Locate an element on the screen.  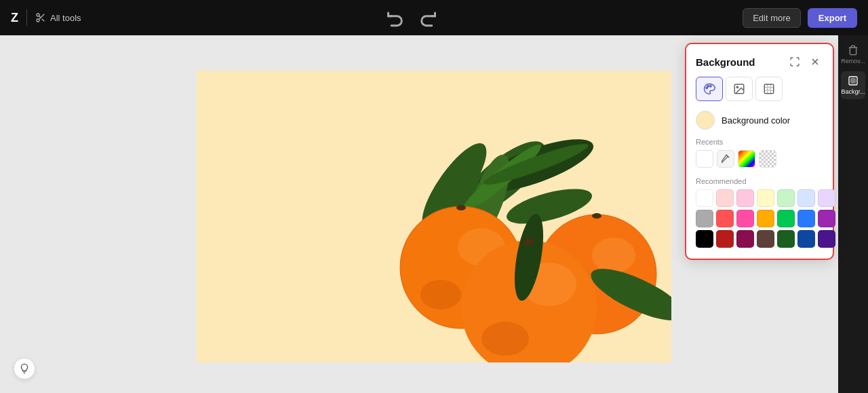
color-label: Background color is located at coordinates (755, 121).